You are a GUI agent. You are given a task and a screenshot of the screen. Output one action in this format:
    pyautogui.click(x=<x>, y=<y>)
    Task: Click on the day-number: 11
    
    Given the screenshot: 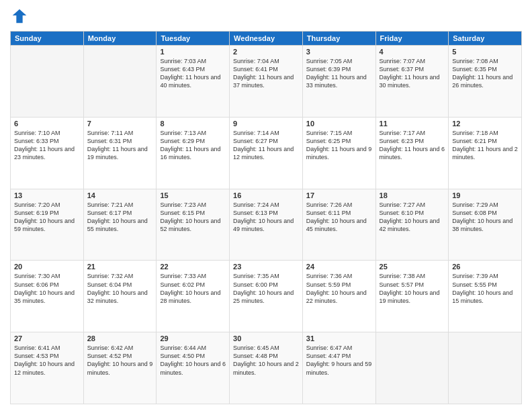 What is the action you would take?
    pyautogui.click(x=412, y=124)
    